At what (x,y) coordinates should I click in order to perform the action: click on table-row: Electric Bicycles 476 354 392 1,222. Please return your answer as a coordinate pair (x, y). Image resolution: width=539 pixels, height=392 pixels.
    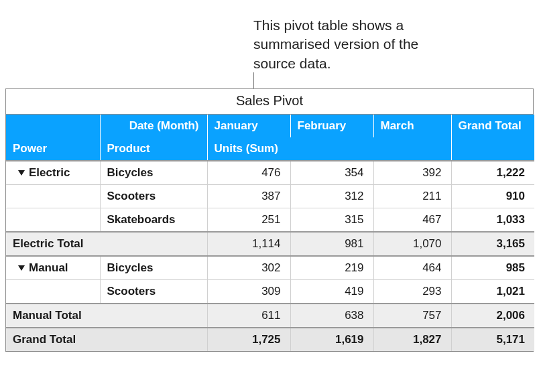
    Looking at the image, I should click on (270, 173).